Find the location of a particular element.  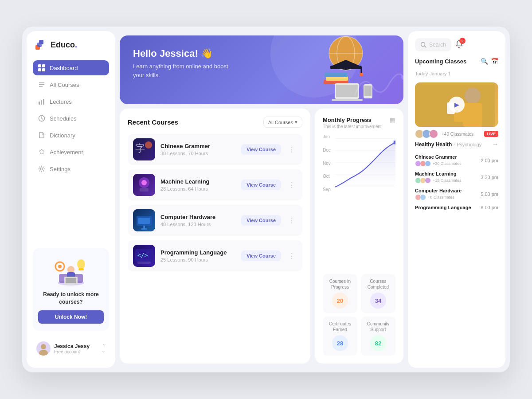

sidebar-item-dashboard: Dashboard is located at coordinates (71, 68).